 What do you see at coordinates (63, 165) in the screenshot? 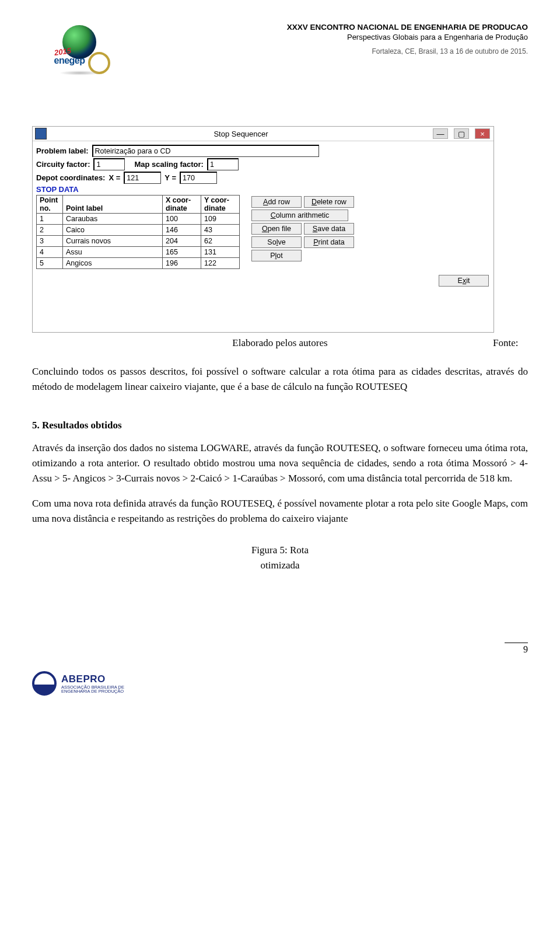
I see `circuity-lbl: Circuity factor:` at bounding box center [63, 165].